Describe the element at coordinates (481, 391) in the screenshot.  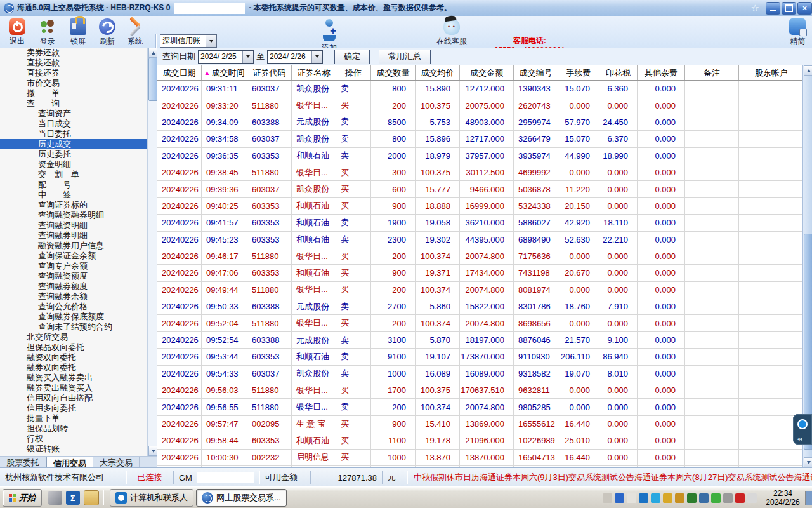
I see `table-row: 2024022609:56:03511880银华日...买1700100.375…` at that location.